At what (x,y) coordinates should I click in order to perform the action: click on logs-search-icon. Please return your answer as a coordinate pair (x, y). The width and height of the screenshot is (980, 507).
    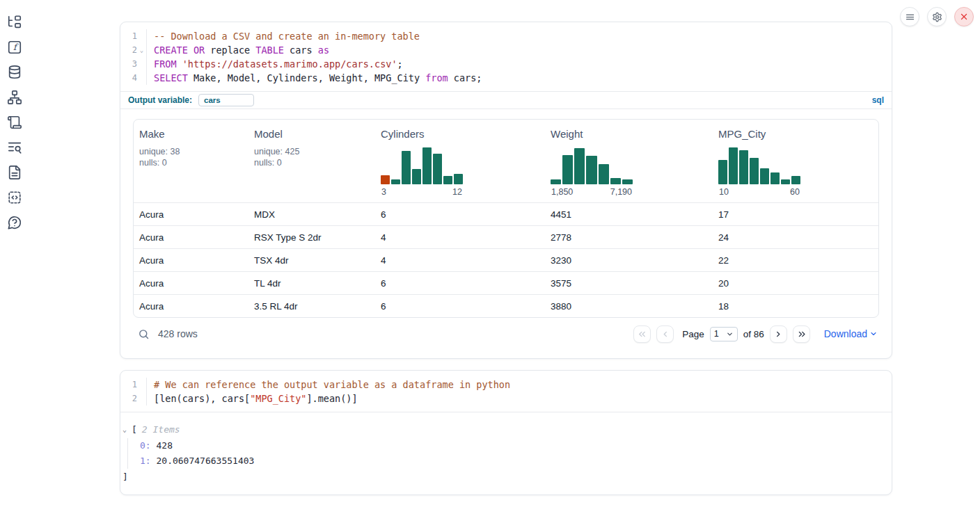
    Looking at the image, I should click on (15, 147).